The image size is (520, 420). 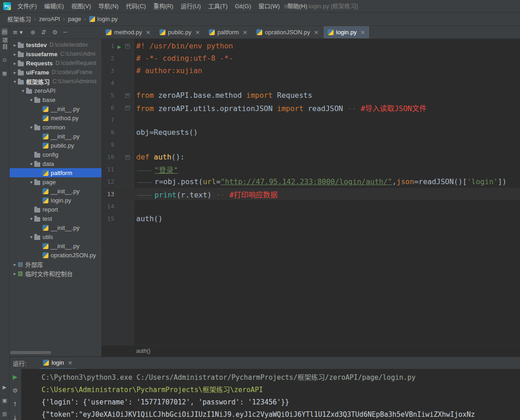 I want to click on menubar-item: 工具(T), so click(x=218, y=6).